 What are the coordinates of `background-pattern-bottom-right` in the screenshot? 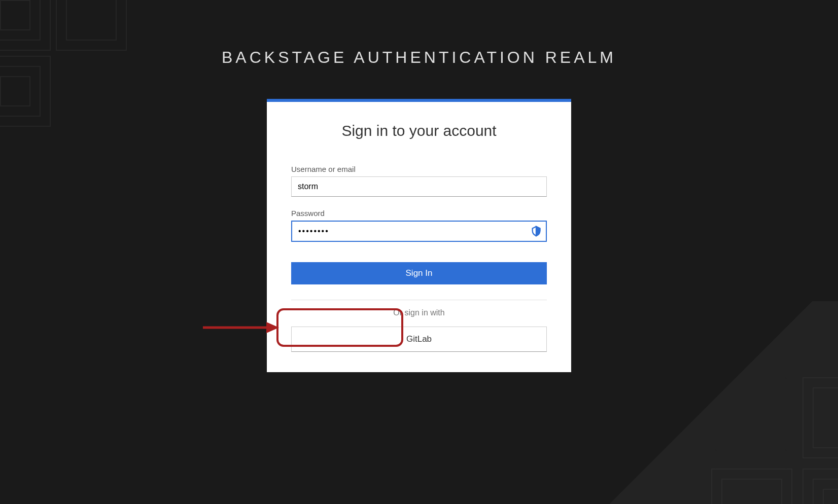 It's located at (711, 403).